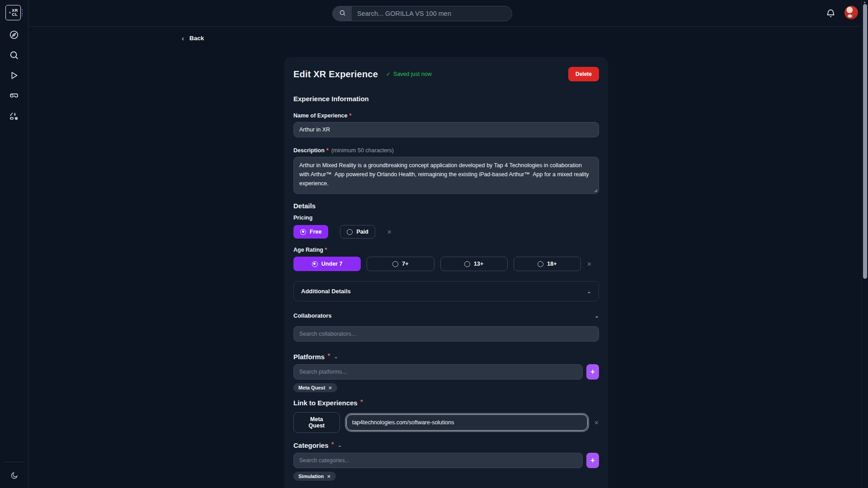 This screenshot has height=488, width=868. What do you see at coordinates (446, 175) in the screenshot?
I see `description-field-wrap: Arthur in Mixed Reality is a groundbreak…` at bounding box center [446, 175].